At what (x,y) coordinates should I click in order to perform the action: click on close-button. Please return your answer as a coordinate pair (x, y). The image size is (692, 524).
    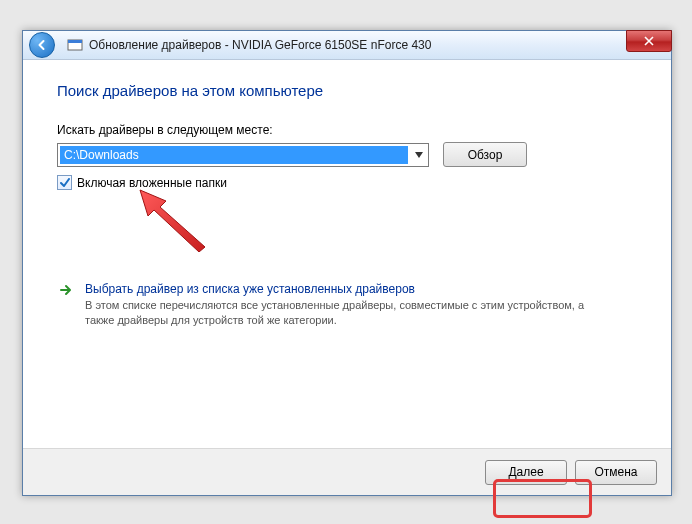
    Looking at the image, I should click on (649, 41).